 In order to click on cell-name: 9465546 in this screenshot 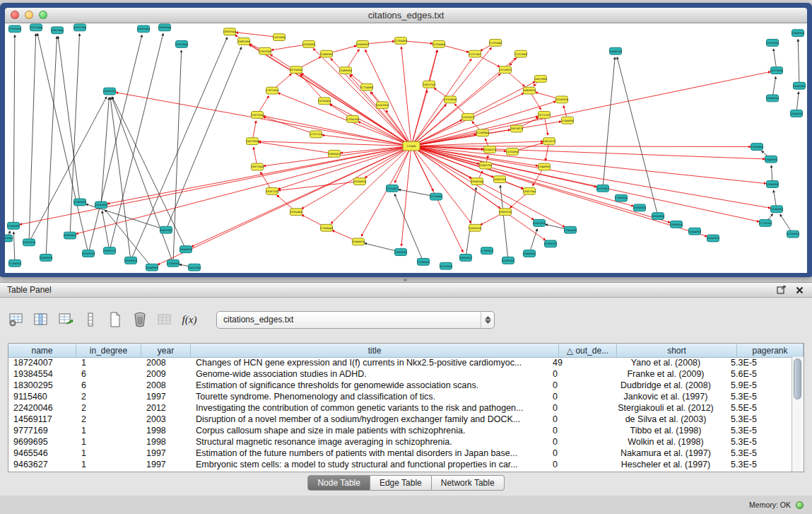, I will do `click(42, 453)`.